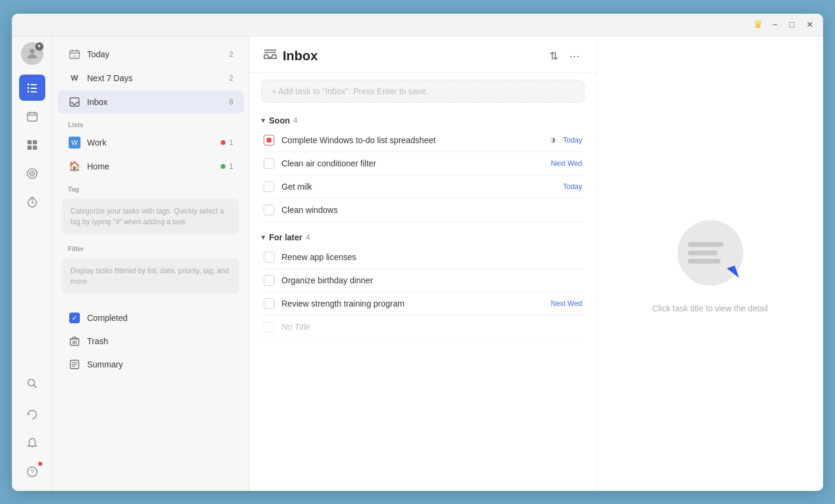 Image resolution: width=835 pixels, height=504 pixels. Describe the element at coordinates (150, 318) in the screenshot. I see `sidebar-item-completed: ✓ Completed` at that location.